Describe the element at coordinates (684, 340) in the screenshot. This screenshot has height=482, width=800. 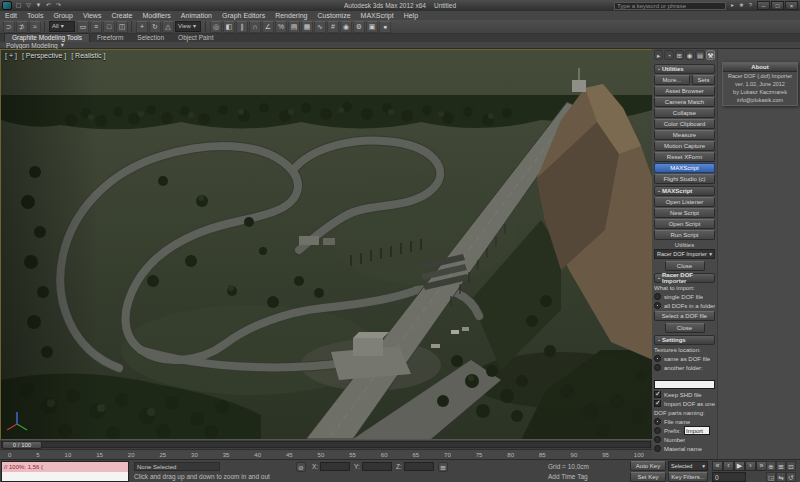
I see `settings-rollout-header: - Settings` at that location.